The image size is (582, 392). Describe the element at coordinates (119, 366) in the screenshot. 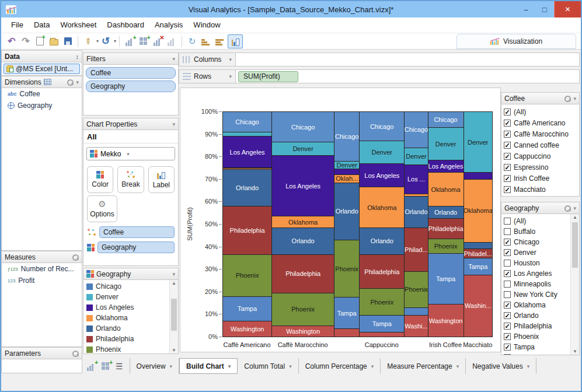

I see `sheet-list-icon: ☰` at that location.